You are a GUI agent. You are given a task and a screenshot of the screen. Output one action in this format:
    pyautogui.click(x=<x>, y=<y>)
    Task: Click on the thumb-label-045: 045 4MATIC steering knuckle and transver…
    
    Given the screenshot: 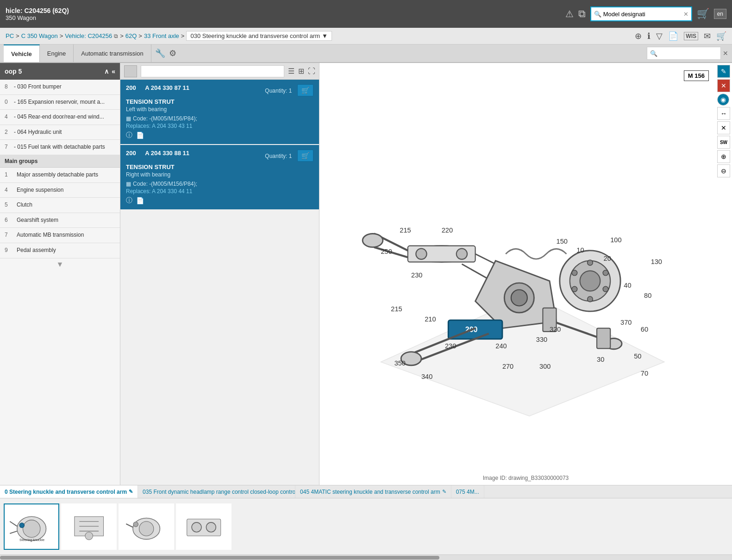 What is the action you would take?
    pyautogui.click(x=373, y=492)
    